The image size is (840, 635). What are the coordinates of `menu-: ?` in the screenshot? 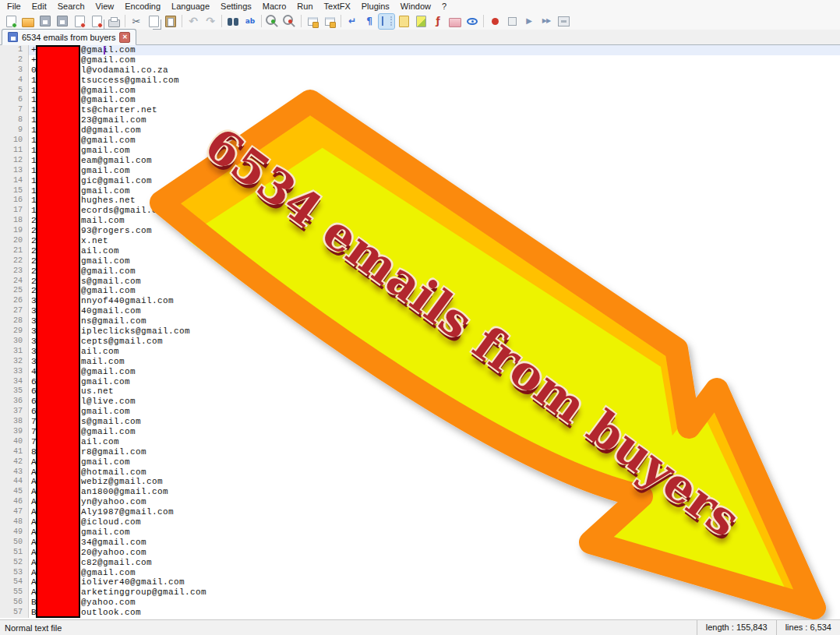 It's located at (444, 6).